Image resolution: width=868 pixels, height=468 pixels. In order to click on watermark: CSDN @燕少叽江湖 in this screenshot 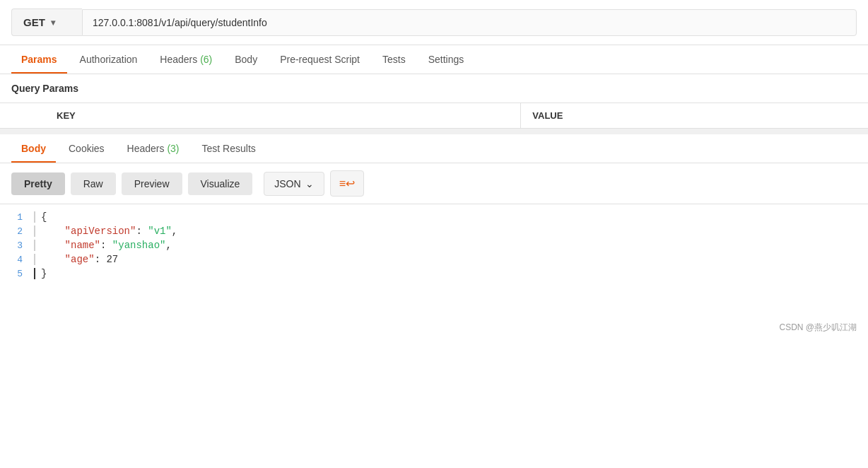, I will do `click(434, 328)`.